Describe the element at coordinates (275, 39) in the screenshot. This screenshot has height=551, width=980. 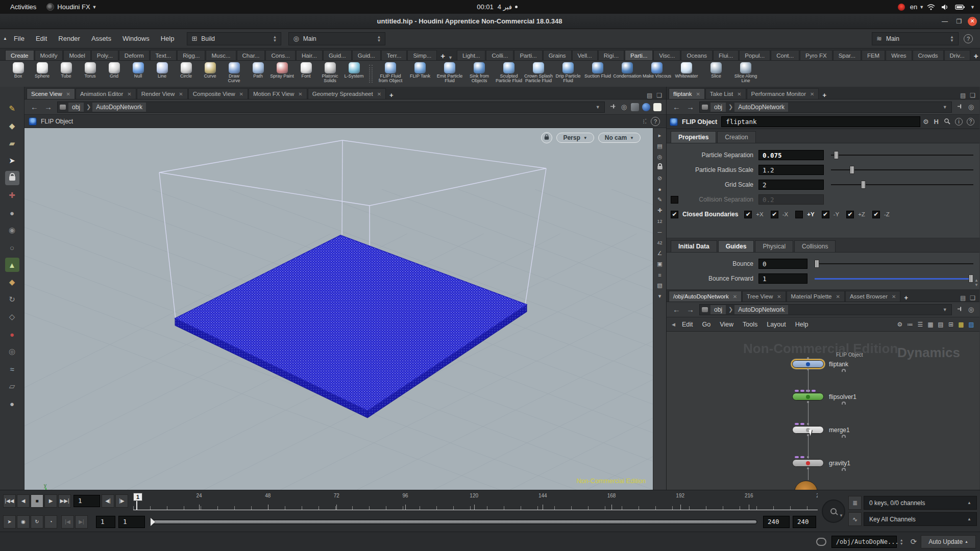
I see `spinner-icon: ▲▼` at that location.